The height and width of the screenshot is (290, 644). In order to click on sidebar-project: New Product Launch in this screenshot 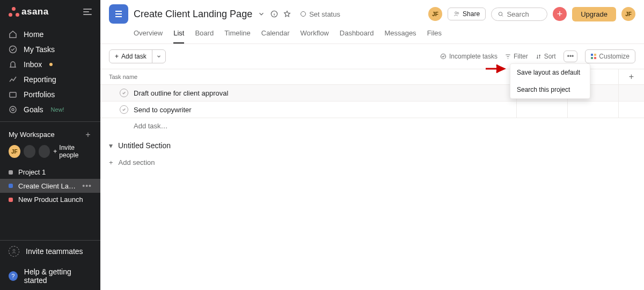, I will do `click(50, 200)`.